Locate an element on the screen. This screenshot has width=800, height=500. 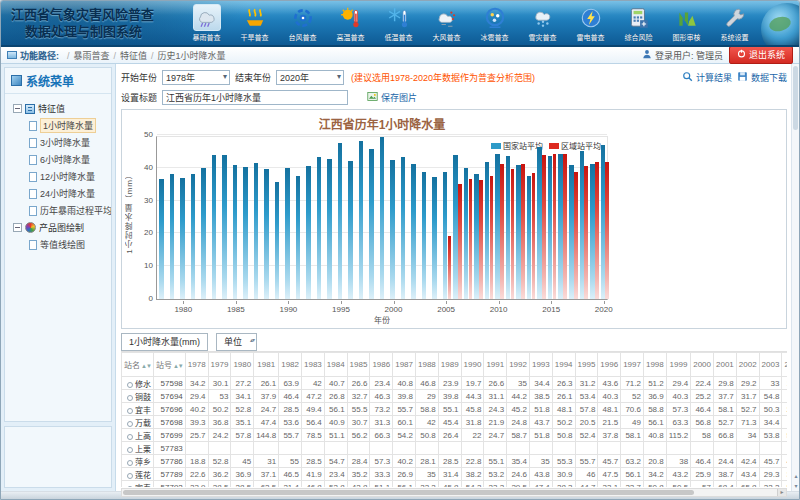
save-image-button: 保存图片 is located at coordinates (392, 98).